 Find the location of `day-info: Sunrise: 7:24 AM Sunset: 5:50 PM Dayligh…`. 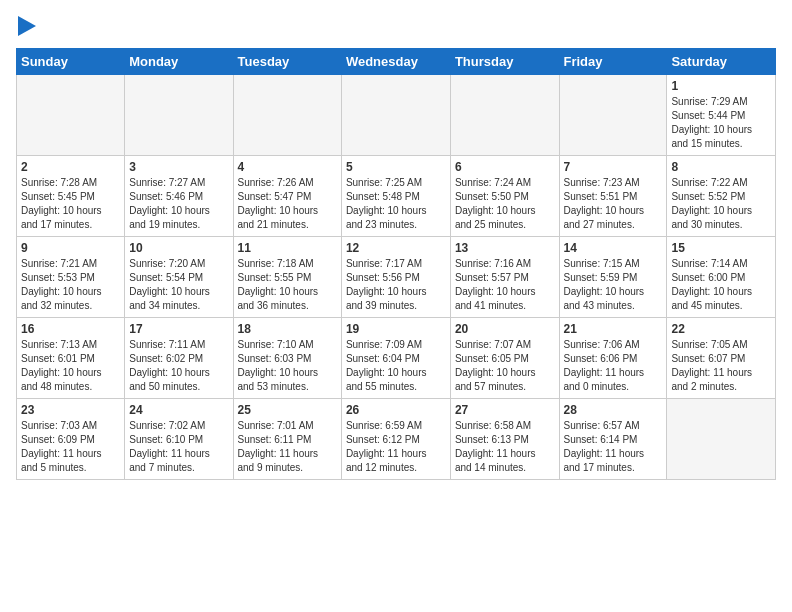

day-info: Sunrise: 7:24 AM Sunset: 5:50 PM Dayligh… is located at coordinates (505, 204).